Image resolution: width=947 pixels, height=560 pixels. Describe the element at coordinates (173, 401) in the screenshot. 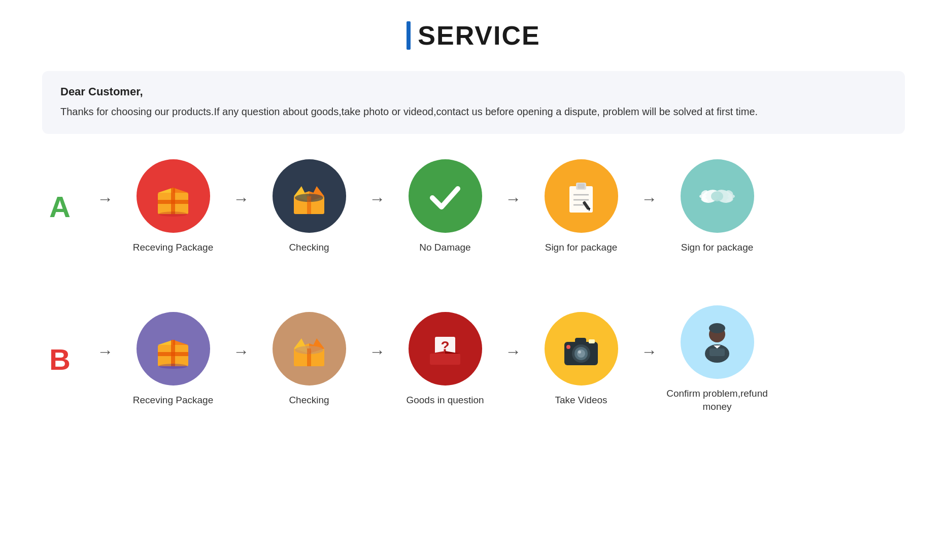

I see `step-b1-label: Receving Package` at that location.